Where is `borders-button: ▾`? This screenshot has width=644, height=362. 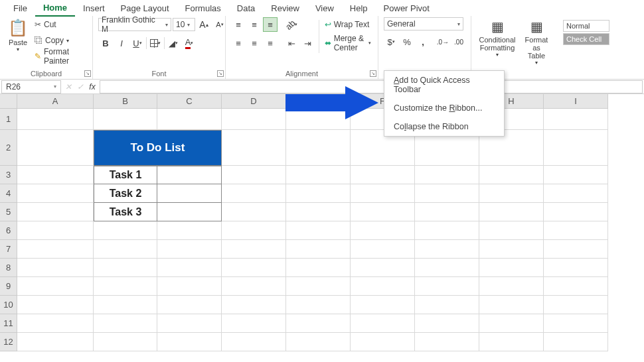 borders-button: ▾ is located at coordinates (155, 43).